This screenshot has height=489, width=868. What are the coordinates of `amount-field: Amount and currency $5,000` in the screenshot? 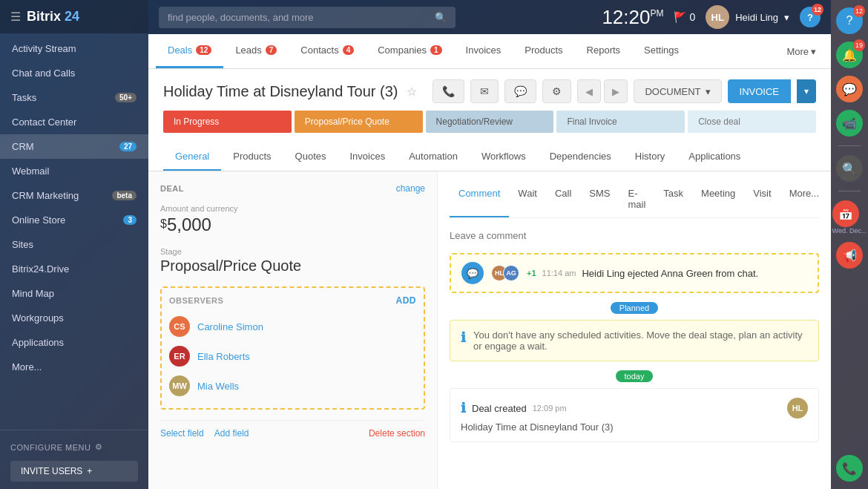 It's located at (292, 220).